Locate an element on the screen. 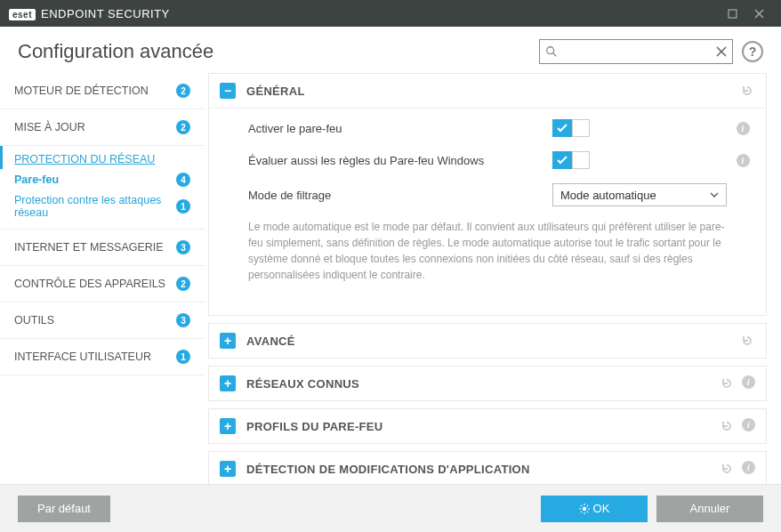  panel-advanced: + AVANCÉ is located at coordinates (487, 341).